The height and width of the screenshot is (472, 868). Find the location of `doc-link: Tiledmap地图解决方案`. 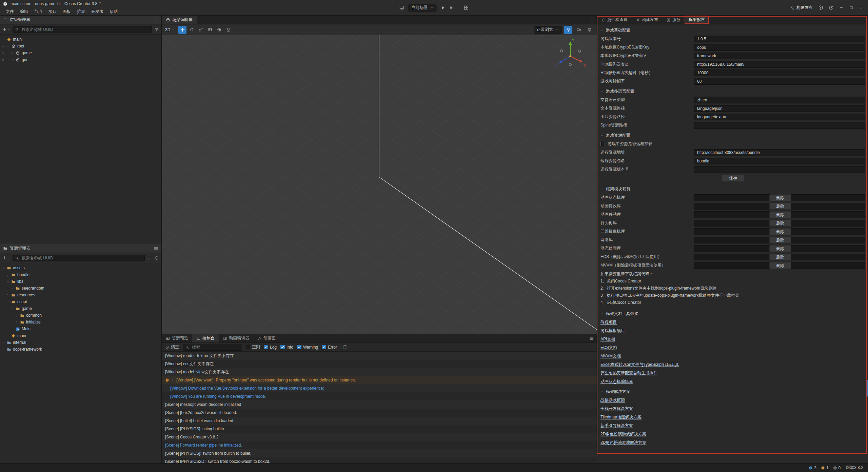

doc-link: Tiledmap地图解决方案 is located at coordinates (621, 417).